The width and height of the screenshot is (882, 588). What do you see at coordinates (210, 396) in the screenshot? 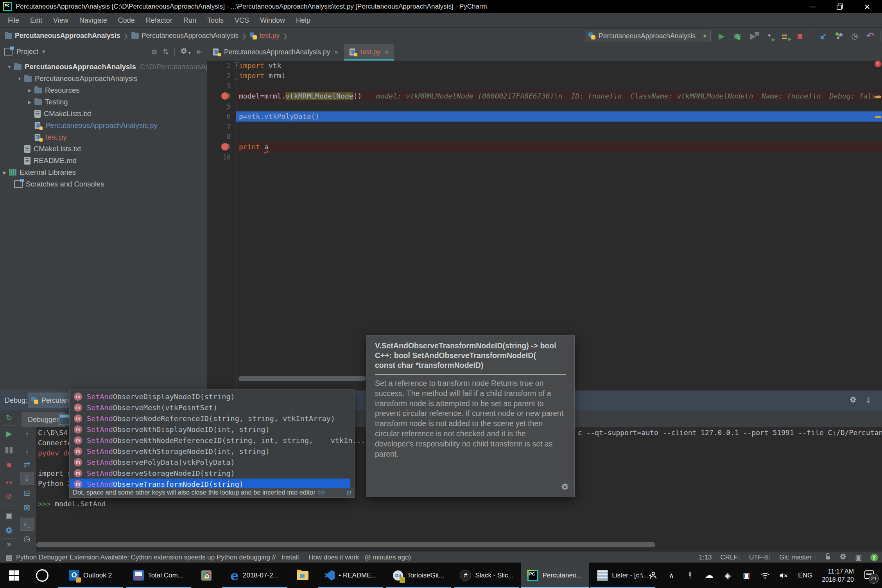
I see `completion-item: mSetAndObserveDisplayNodeID(string)` at bounding box center [210, 396].